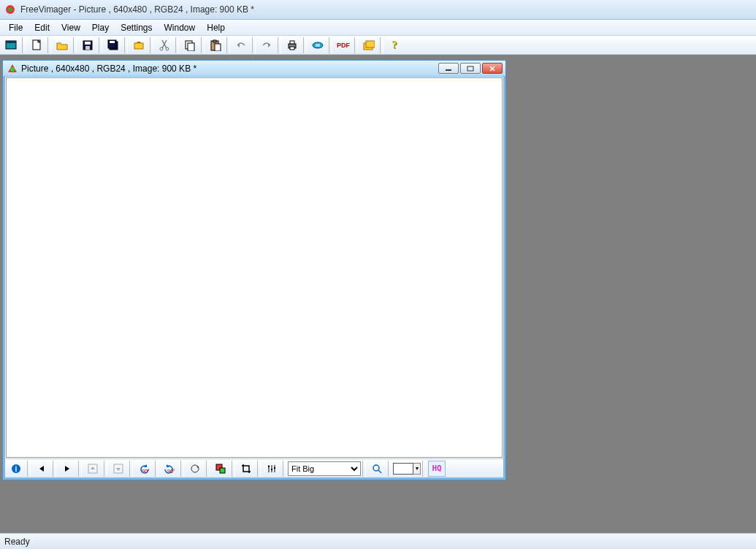  I want to click on zoom-mode-select: Fit Big, so click(324, 469).